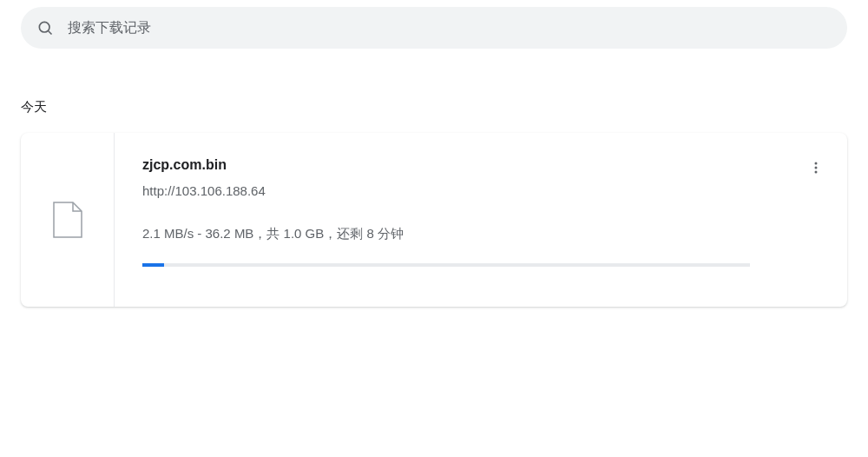  I want to click on download-filename: zjcp.com.bin, so click(467, 165).